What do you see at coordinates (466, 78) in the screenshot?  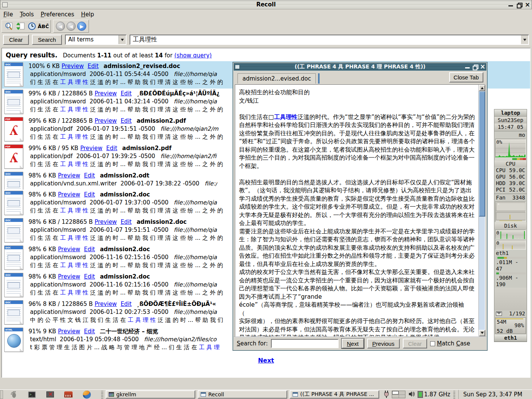 I see `close-tab-button: Close Tab` at bounding box center [466, 78].